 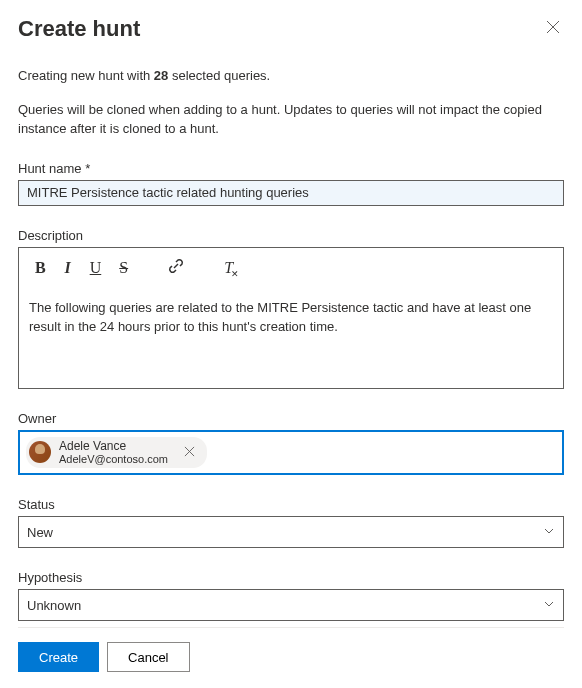 What do you see at coordinates (291, 120) in the screenshot?
I see `clone-note: Queries will be cloned when adding to a …` at bounding box center [291, 120].